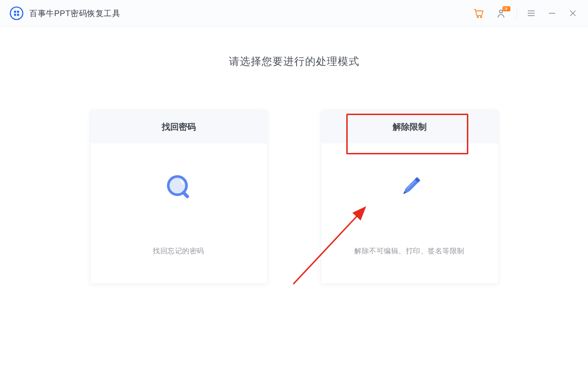  Describe the element at coordinates (410, 251) in the screenshot. I see `mode-card-desc: 解除不可编辑、打印、签名等限制` at that location.